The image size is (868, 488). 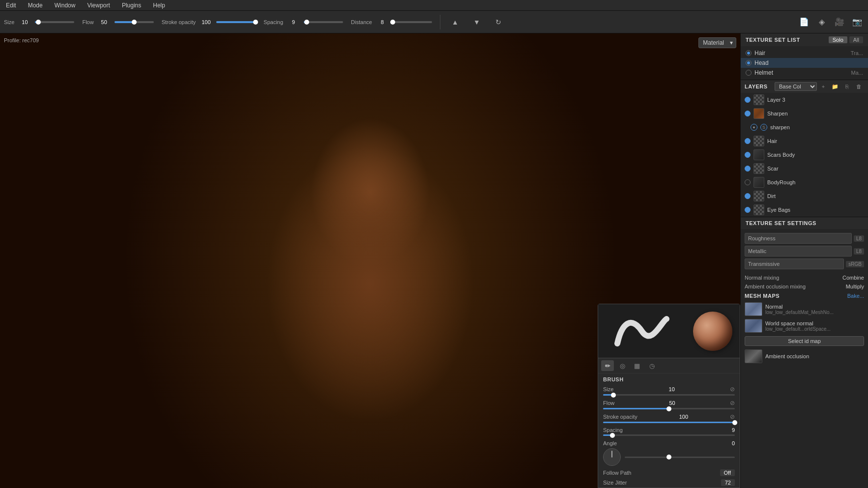 I want to click on layer-item-sharpen: Sharpen, so click(x=804, y=114).